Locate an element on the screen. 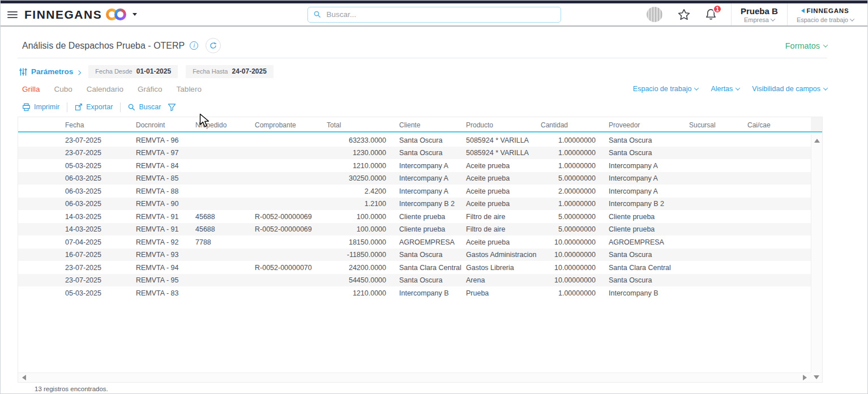 The width and height of the screenshot is (868, 394). cell-docnroint: REMVTA - 94 is located at coordinates (161, 267).